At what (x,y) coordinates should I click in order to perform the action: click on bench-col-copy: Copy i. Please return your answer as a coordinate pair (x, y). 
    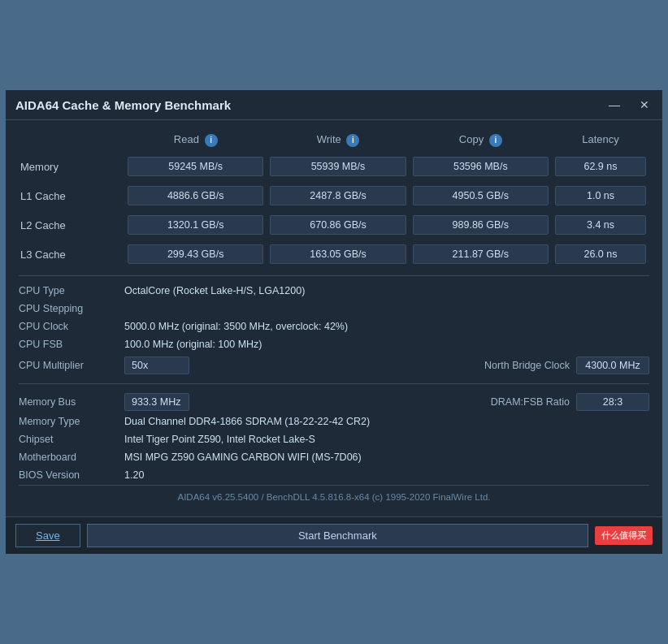
    Looking at the image, I should click on (481, 140).